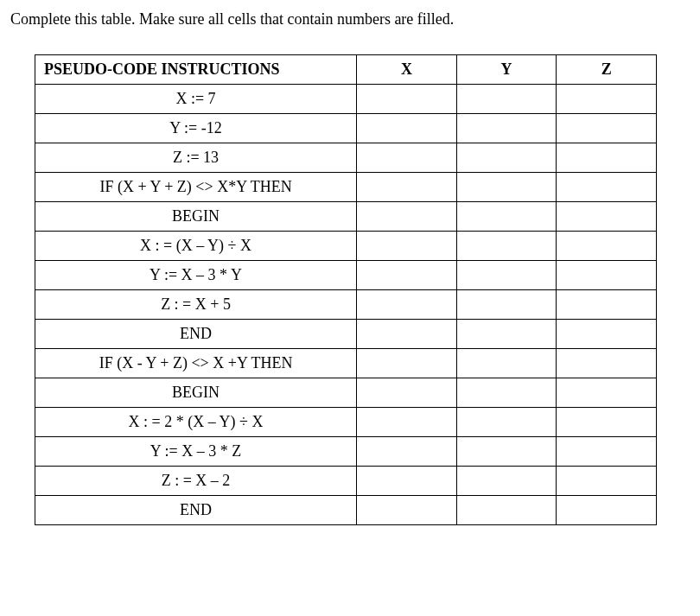 The width and height of the screenshot is (700, 616). What do you see at coordinates (346, 158) in the screenshot?
I see `table-row: Z := 13` at bounding box center [346, 158].